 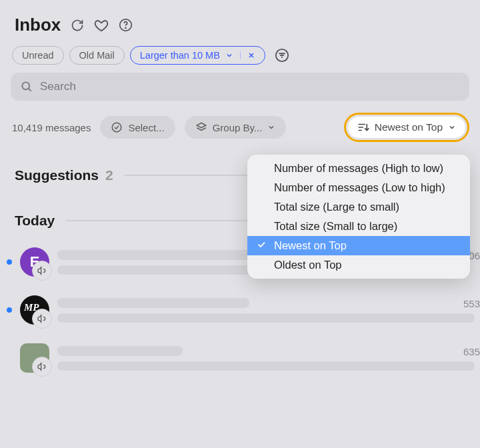 I want to click on sort-icon, so click(x=363, y=127).